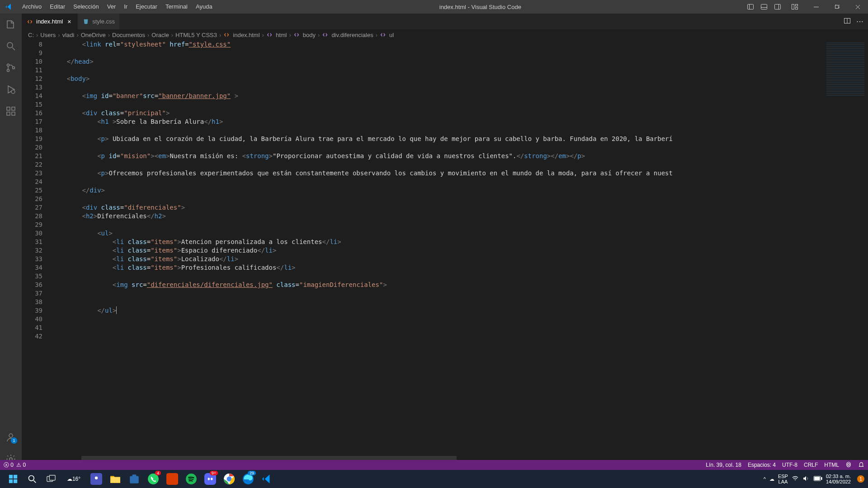 The image size is (868, 488). Describe the element at coordinates (13, 479) in the screenshot. I see `start-button` at that location.